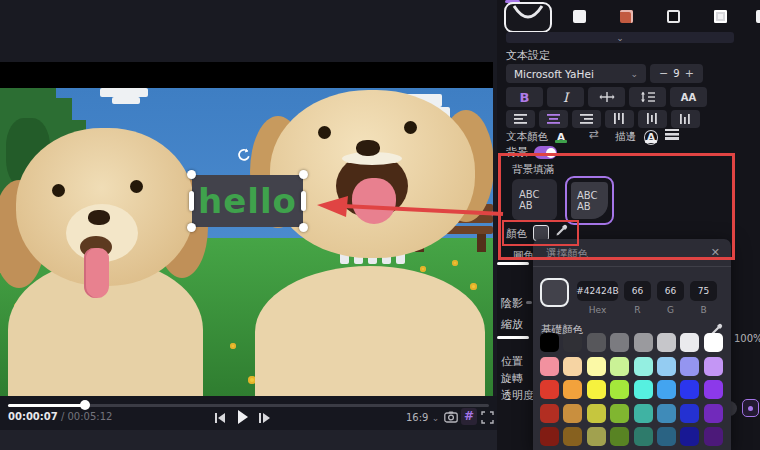  What do you see at coordinates (46, 406) in the screenshot?
I see `seek-bar-fill` at bounding box center [46, 406].